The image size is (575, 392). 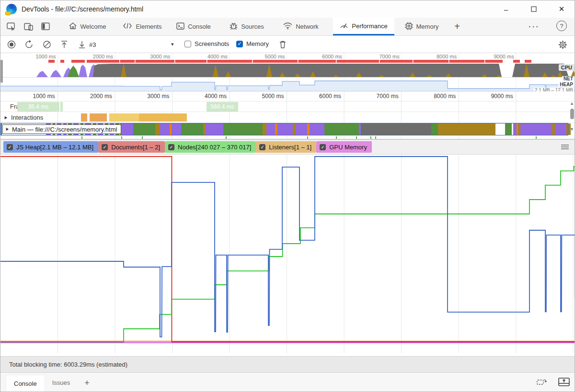 I want to click on gauge-icon, so click(x=344, y=26).